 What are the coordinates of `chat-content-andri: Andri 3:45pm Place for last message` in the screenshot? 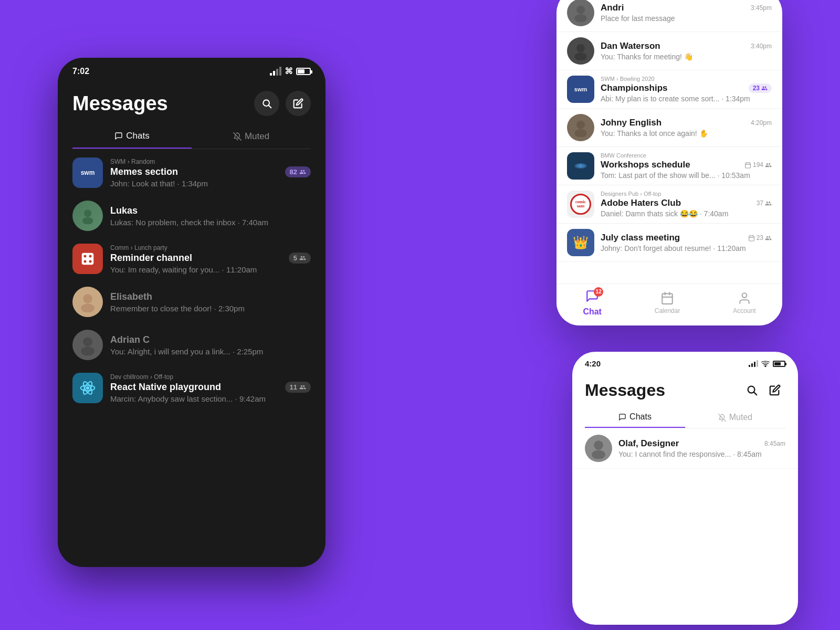 It's located at (686, 13).